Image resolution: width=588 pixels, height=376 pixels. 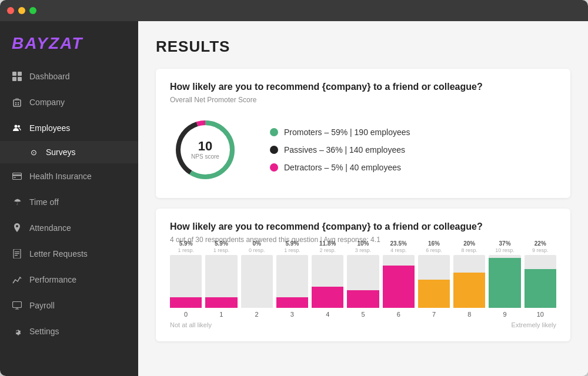 I want to click on umbrella-icon: ☂, so click(x=17, y=202).